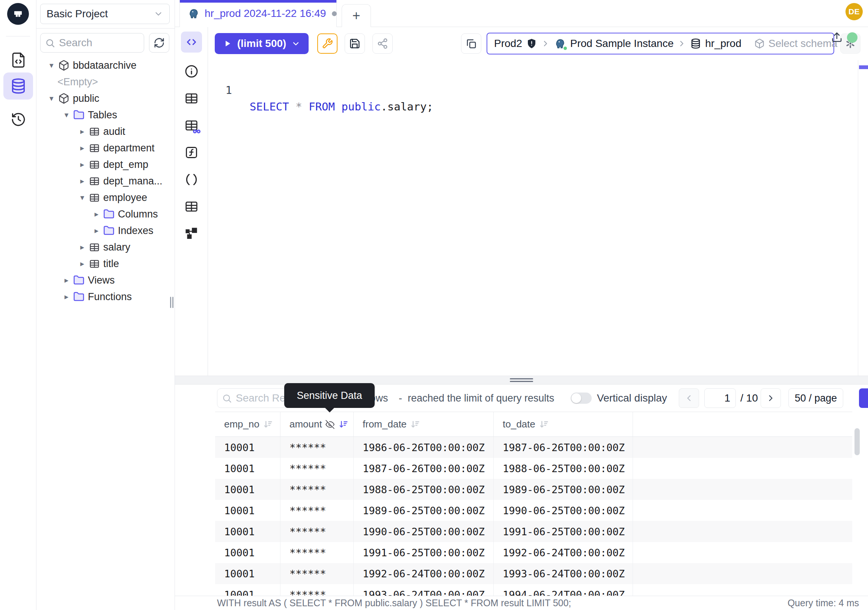 The height and width of the screenshot is (610, 868). What do you see at coordinates (105, 65) in the screenshot?
I see `tree-item-bbdataarchive: ▾ bbdataarchive` at bounding box center [105, 65].